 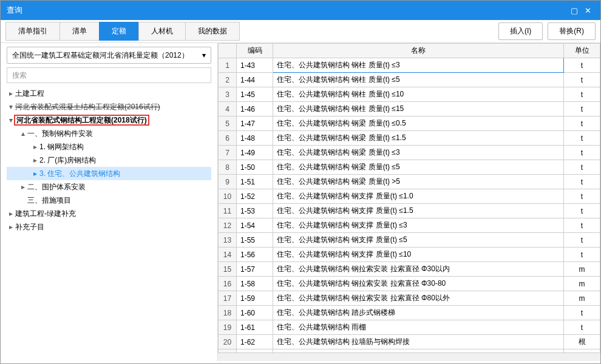 I want to click on tree-node: 三、措施项目, so click(x=109, y=200).